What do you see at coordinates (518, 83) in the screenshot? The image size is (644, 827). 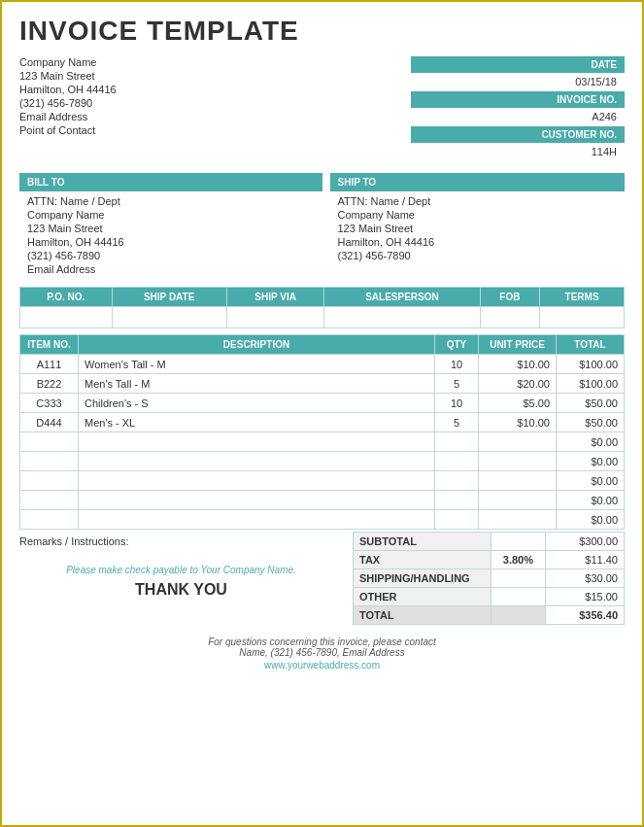 I see `date-value: 03/15/18` at bounding box center [518, 83].